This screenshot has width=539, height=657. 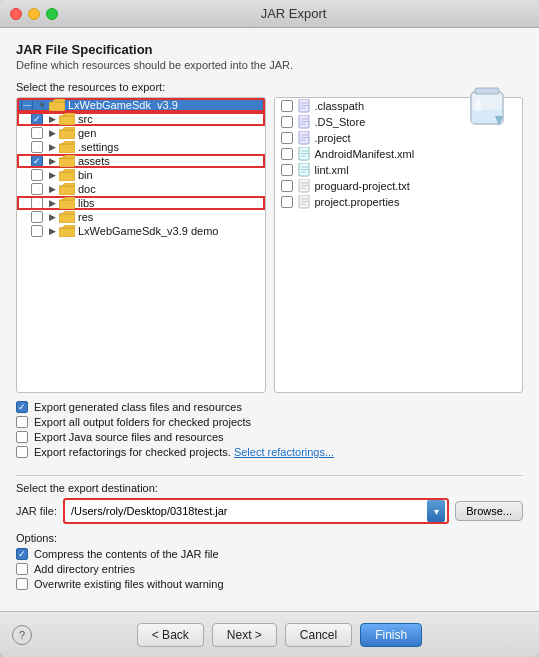 I want to click on minimize-button, so click(x=34, y=14).